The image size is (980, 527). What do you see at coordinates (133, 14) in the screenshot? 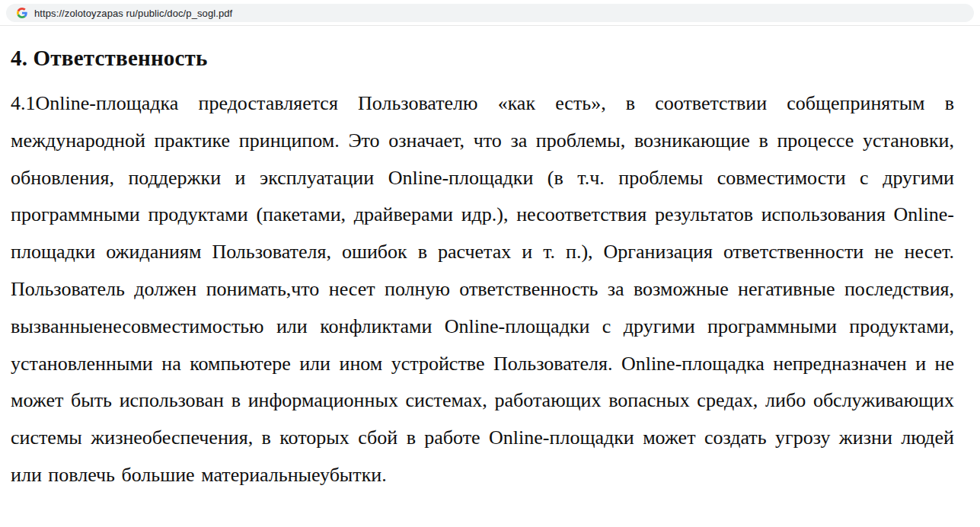
I see `url-text: https://zolotoyzapas ru/public/doc/p_sog…` at bounding box center [133, 14].